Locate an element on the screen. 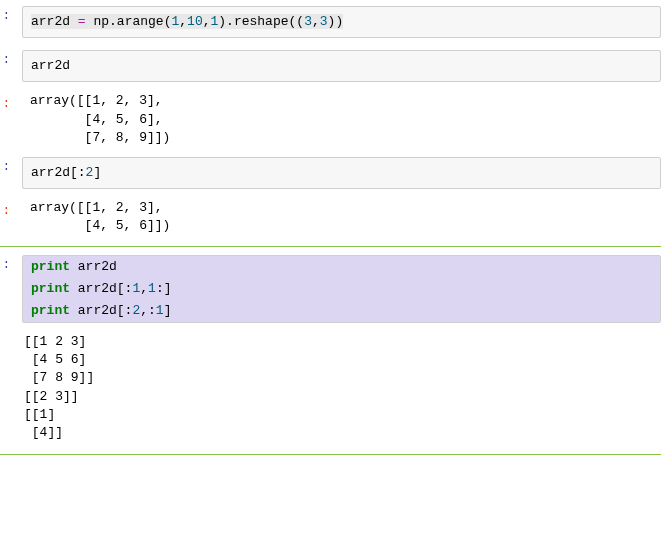 The width and height of the screenshot is (661, 535). code-input: print arr2dprint arr2d[:1,1:]print arr2d… is located at coordinates (342, 290).